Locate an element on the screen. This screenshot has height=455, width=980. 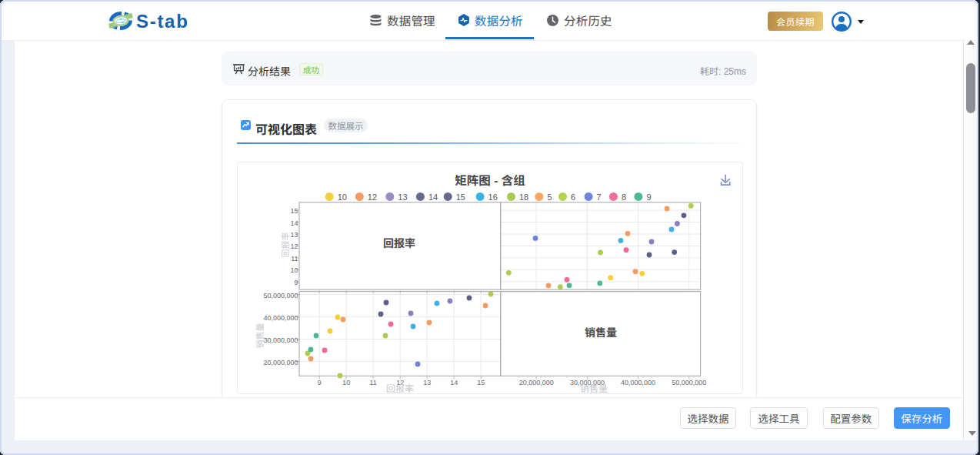
svg-text: 5 is located at coordinates (549, 197).